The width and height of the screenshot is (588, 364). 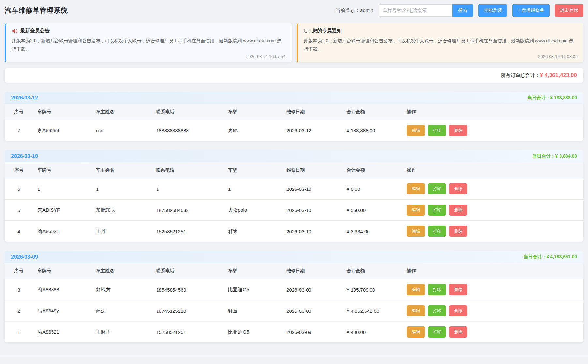 What do you see at coordinates (294, 156) in the screenshot?
I see `day-header-bar: 2026-03-10 当日合计：¥ 3,884.00` at bounding box center [294, 156].